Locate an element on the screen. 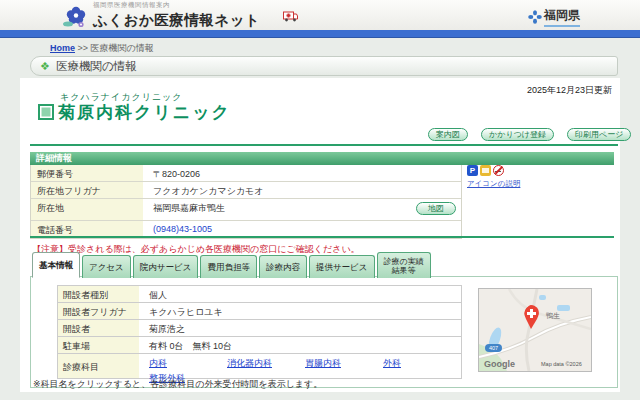 This screenshot has width=640, height=400. table-row: 開設者種別 個人 is located at coordinates (260, 294).